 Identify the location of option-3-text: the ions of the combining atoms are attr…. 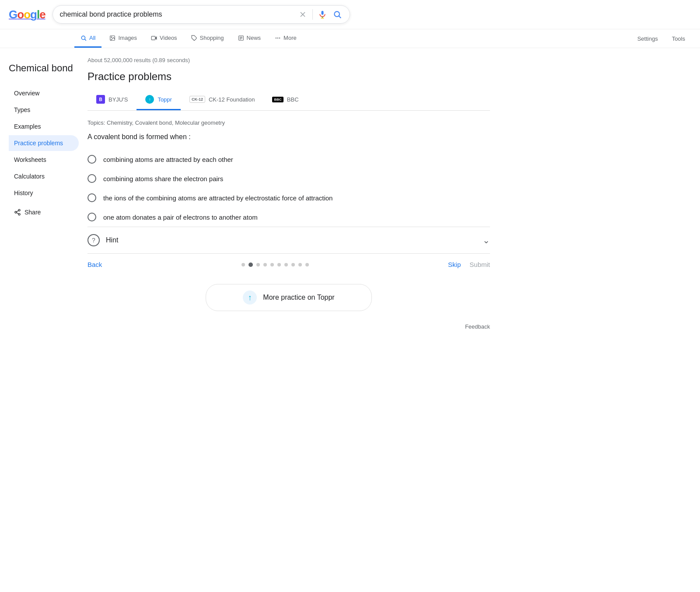
(218, 198).